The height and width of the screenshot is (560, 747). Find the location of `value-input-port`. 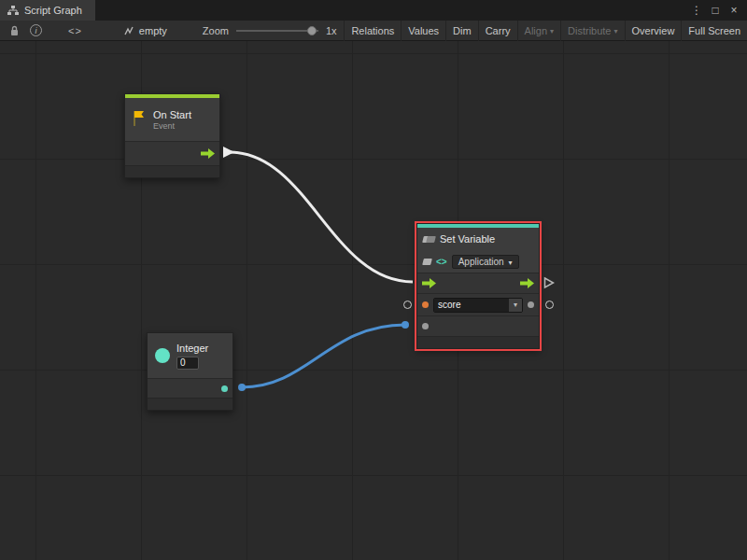

value-input-port is located at coordinates (426, 327).